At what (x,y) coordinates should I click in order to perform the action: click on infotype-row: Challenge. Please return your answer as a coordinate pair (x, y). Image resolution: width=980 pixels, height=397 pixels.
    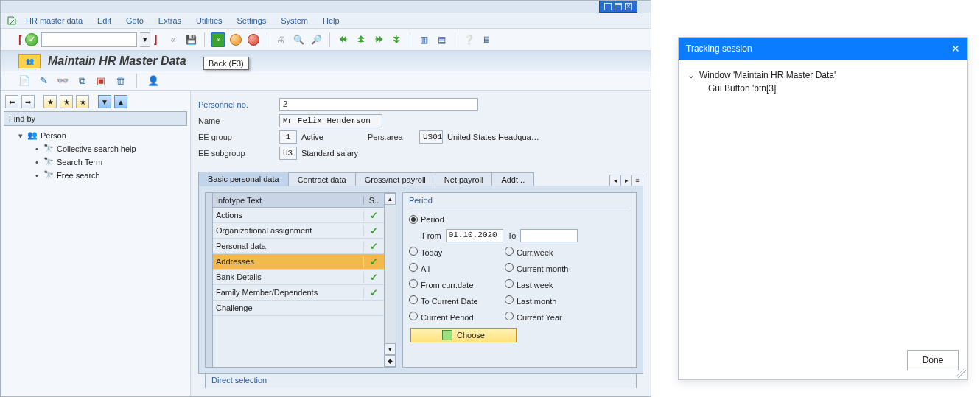
    Looking at the image, I should click on (298, 308).